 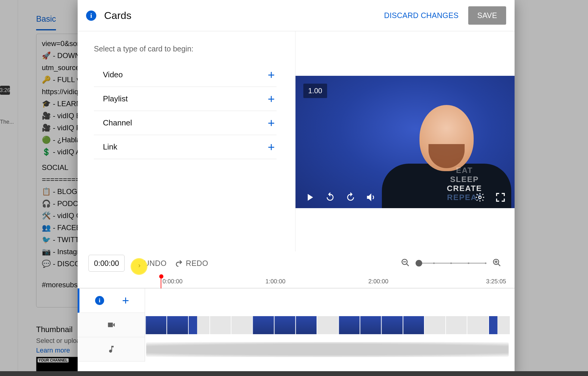 What do you see at coordinates (419, 263) in the screenshot?
I see `zoom-slider-knob` at bounding box center [419, 263].